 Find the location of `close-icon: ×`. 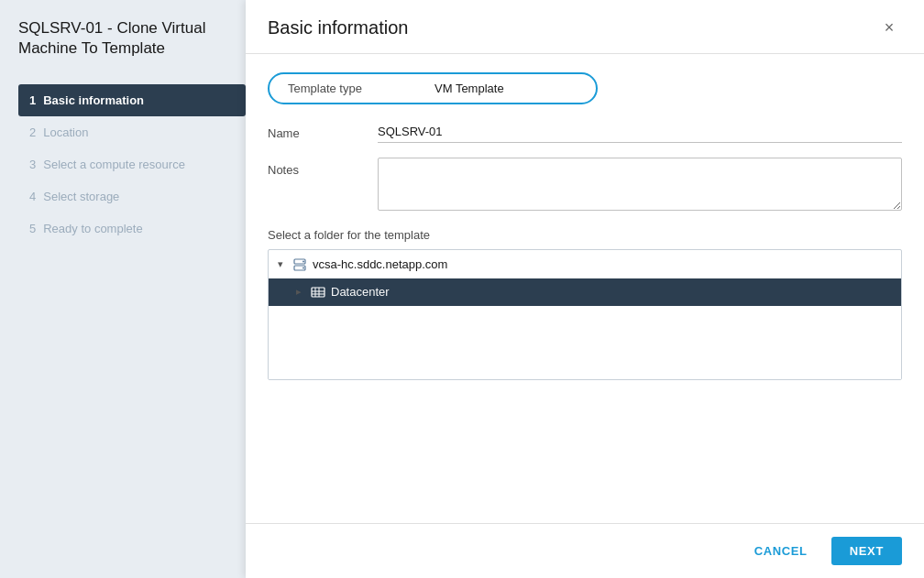

close-icon: × is located at coordinates (889, 27).